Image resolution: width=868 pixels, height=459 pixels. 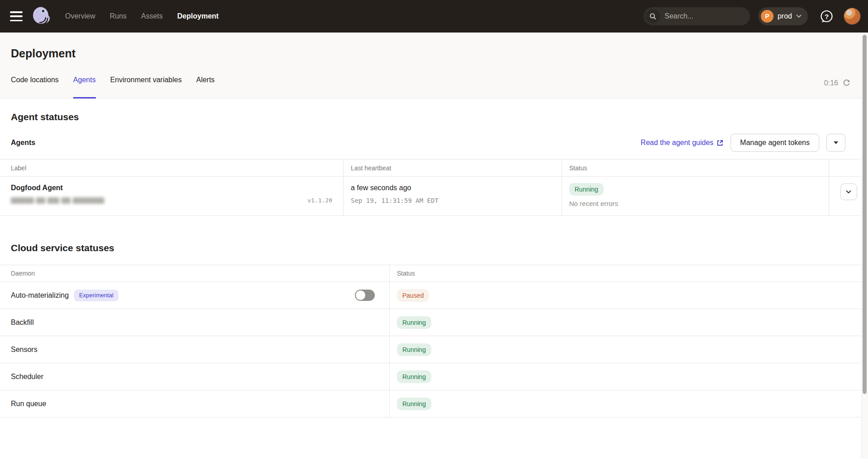 What do you see at coordinates (846, 83) in the screenshot?
I see `refresh-icon` at bounding box center [846, 83].